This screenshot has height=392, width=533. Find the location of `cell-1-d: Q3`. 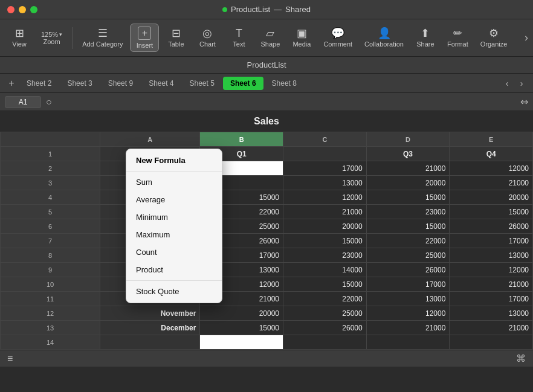

cell-1-d: Q3 is located at coordinates (408, 154).